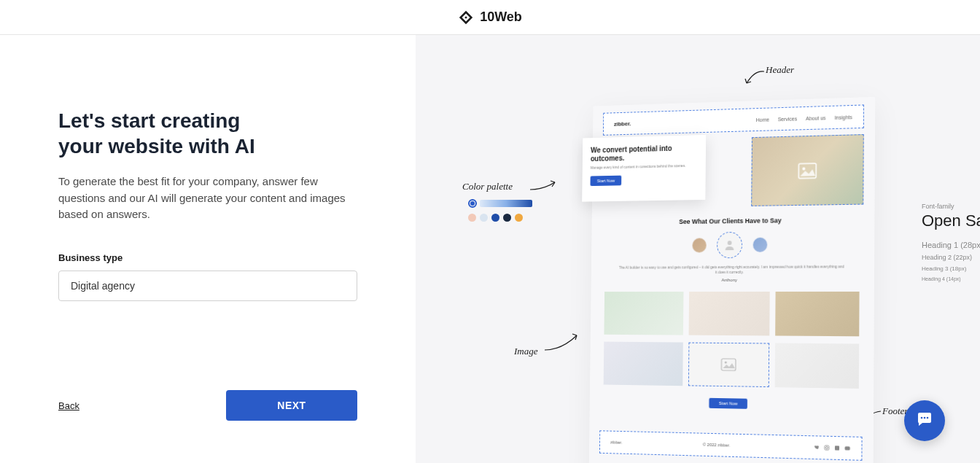 The width and height of the screenshot is (980, 463). Describe the element at coordinates (729, 245) in the screenshot. I see `mockup-avatar-placeholder` at that location.